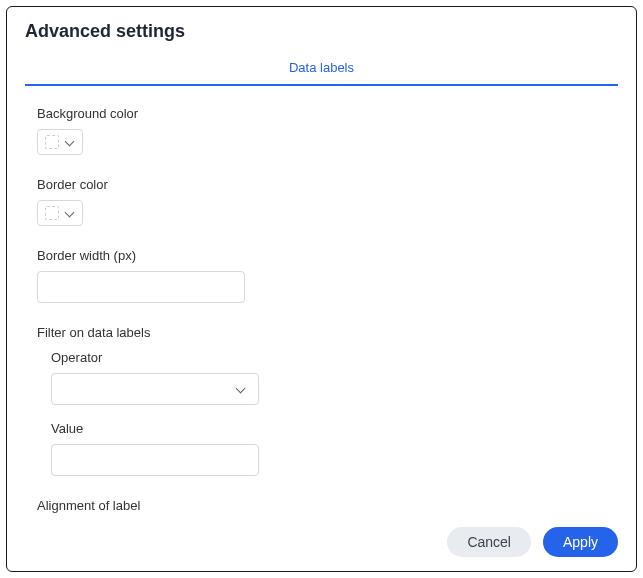  What do you see at coordinates (328, 378) in the screenshot?
I see `field-operator: Operator` at bounding box center [328, 378].